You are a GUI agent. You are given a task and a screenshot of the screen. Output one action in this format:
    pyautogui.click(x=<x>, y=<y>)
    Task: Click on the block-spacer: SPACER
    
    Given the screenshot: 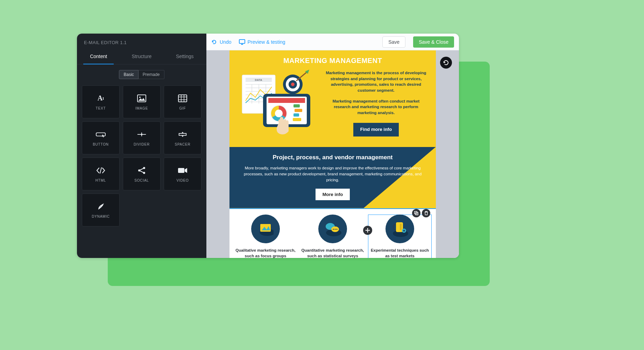 What is the action you would take?
    pyautogui.click(x=183, y=138)
    